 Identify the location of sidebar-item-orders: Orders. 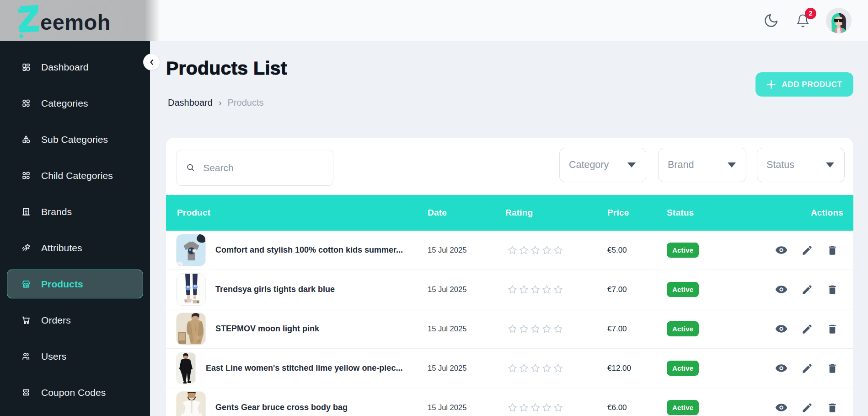
(75, 320).